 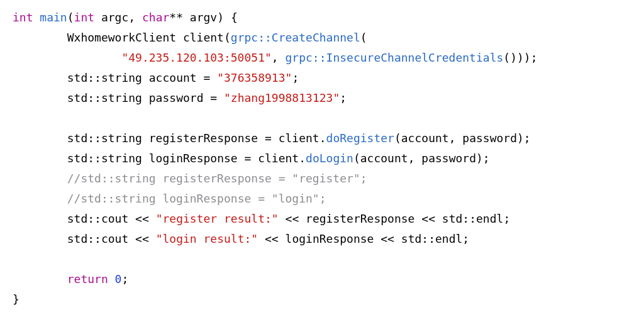 What do you see at coordinates (218, 179) in the screenshot?
I see `comment-register: //std::string registerResponse = "regist…` at bounding box center [218, 179].